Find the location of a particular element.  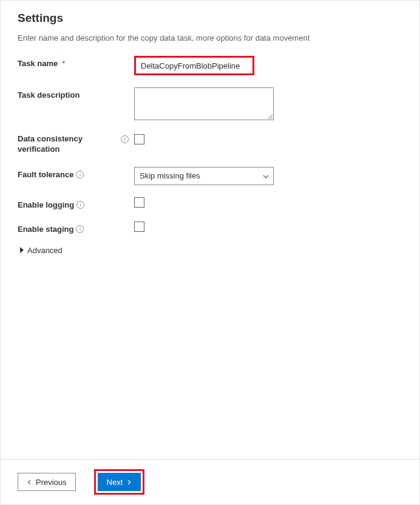

chevron-right-icon is located at coordinates (129, 482).